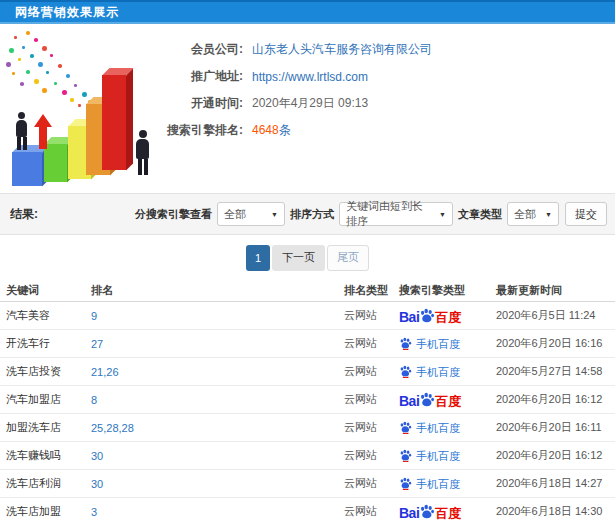  I want to click on page-title: 网络营销效果展示, so click(60, 12).